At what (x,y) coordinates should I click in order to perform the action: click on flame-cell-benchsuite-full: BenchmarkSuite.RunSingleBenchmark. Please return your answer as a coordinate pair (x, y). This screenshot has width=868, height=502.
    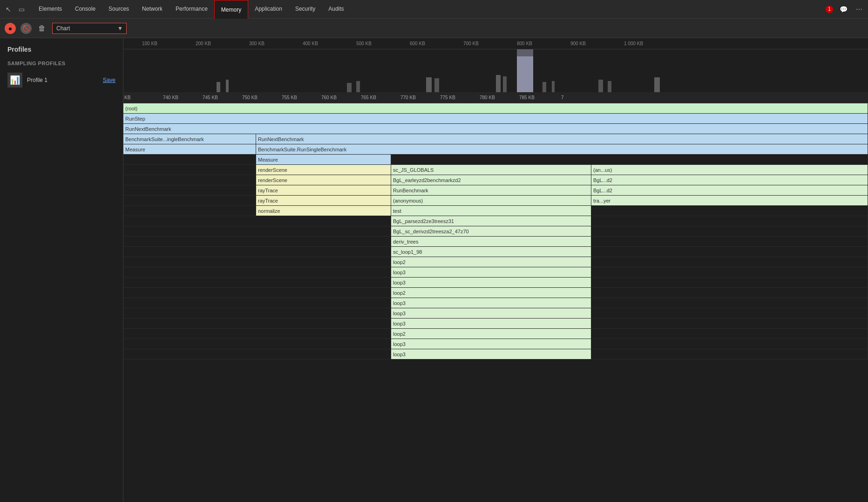
    Looking at the image, I should click on (562, 149).